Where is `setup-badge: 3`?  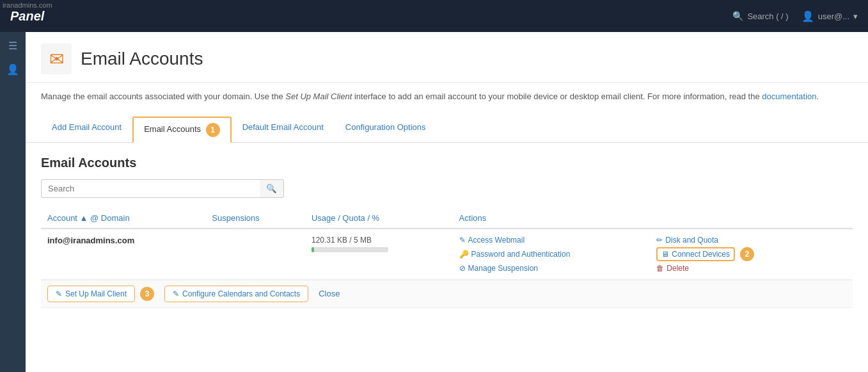
setup-badge: 3 is located at coordinates (147, 294).